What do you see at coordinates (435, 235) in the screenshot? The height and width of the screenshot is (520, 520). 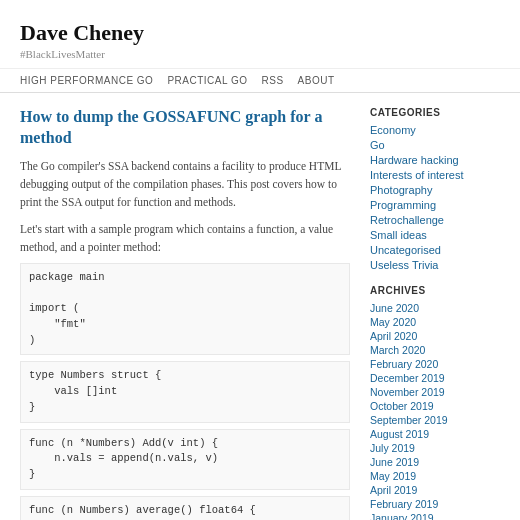 I see `category-link: Small ideas` at bounding box center [435, 235].